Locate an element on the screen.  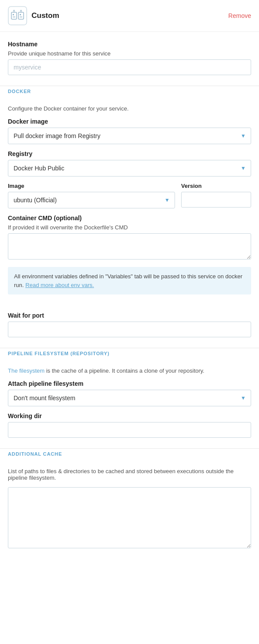
working-dir-label: Working dir is located at coordinates (130, 416).